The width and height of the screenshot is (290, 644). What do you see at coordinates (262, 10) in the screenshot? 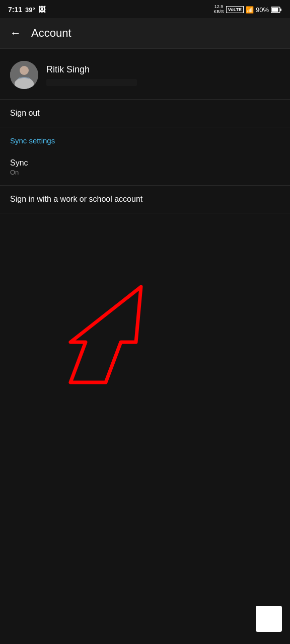
I see `battery-percent: 90%` at bounding box center [262, 10].